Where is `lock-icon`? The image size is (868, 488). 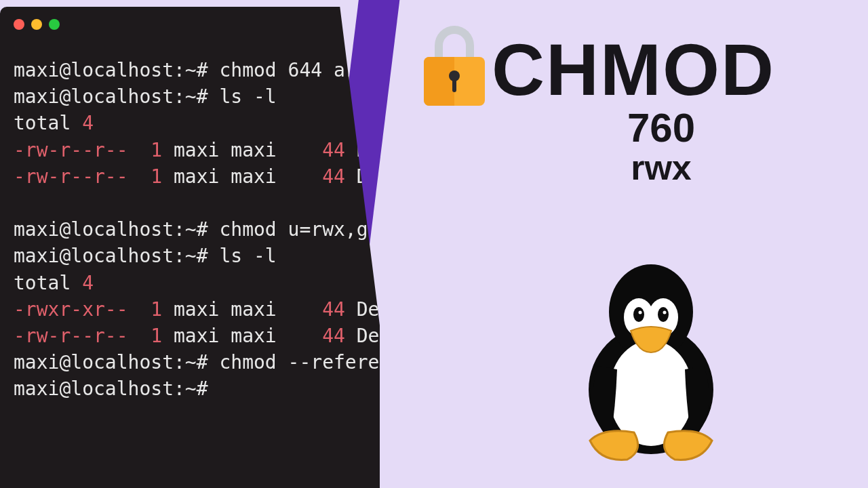 lock-icon is located at coordinates (454, 66).